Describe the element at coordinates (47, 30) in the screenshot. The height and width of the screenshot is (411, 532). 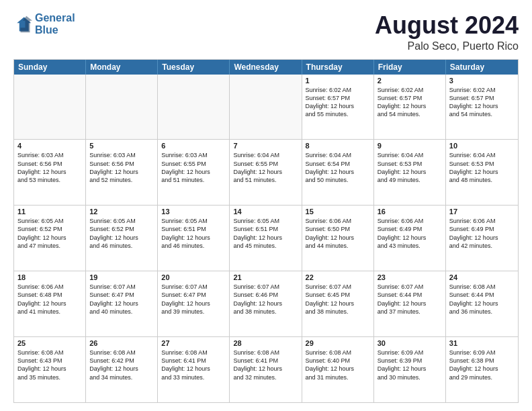
I see `logo-blue: Blue` at that location.